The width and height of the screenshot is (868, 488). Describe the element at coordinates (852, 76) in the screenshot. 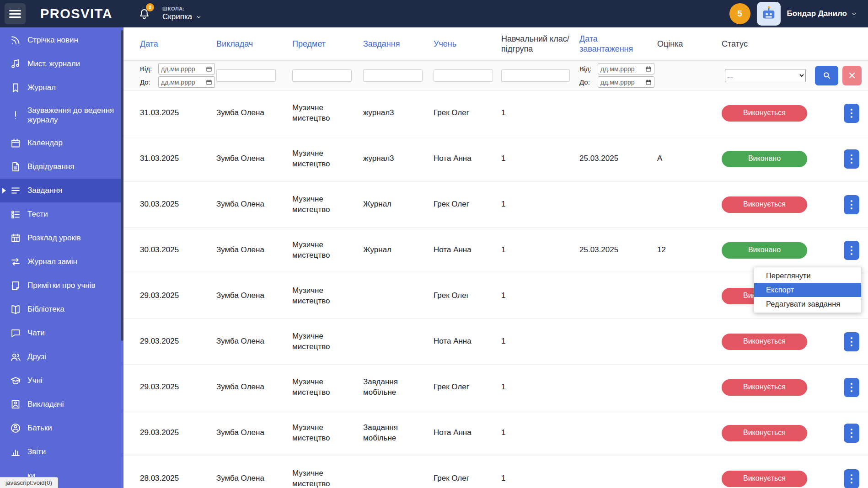

I see `clear-filters-button` at that location.